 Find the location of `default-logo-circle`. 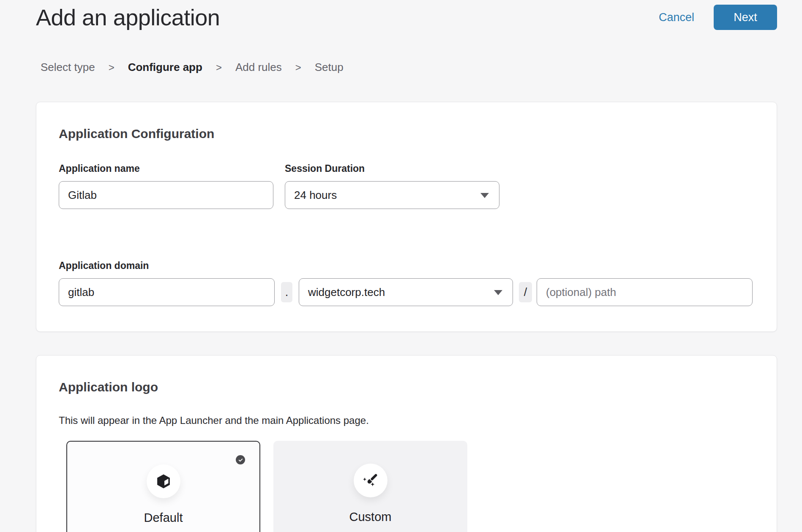

default-logo-circle is located at coordinates (164, 481).